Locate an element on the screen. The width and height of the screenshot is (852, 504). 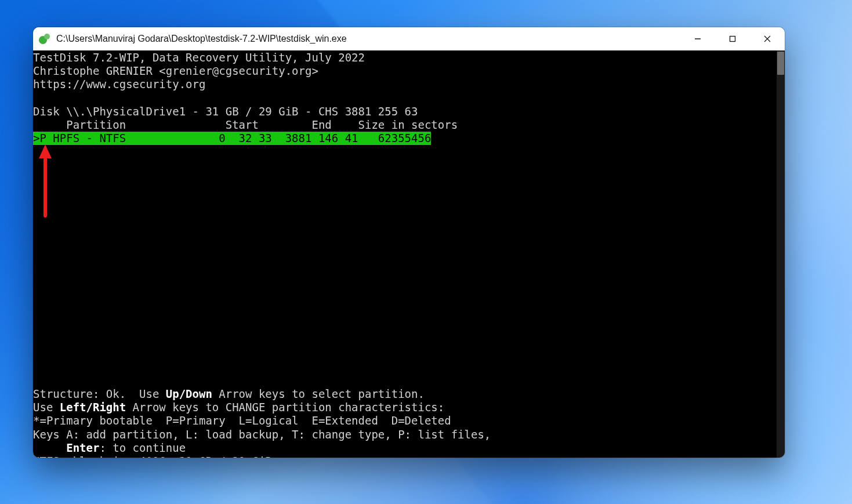
url-line: https://www.cgsecurity.org is located at coordinates (119, 84).